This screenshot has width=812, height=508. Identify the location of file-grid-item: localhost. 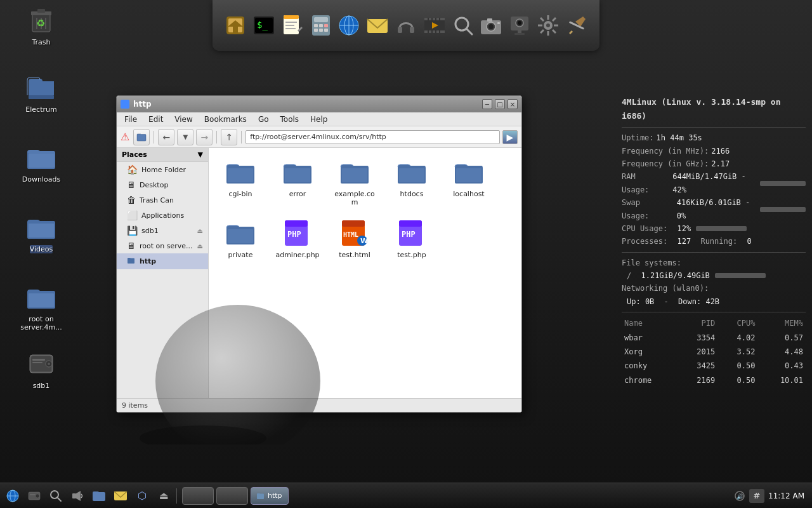
(469, 182).